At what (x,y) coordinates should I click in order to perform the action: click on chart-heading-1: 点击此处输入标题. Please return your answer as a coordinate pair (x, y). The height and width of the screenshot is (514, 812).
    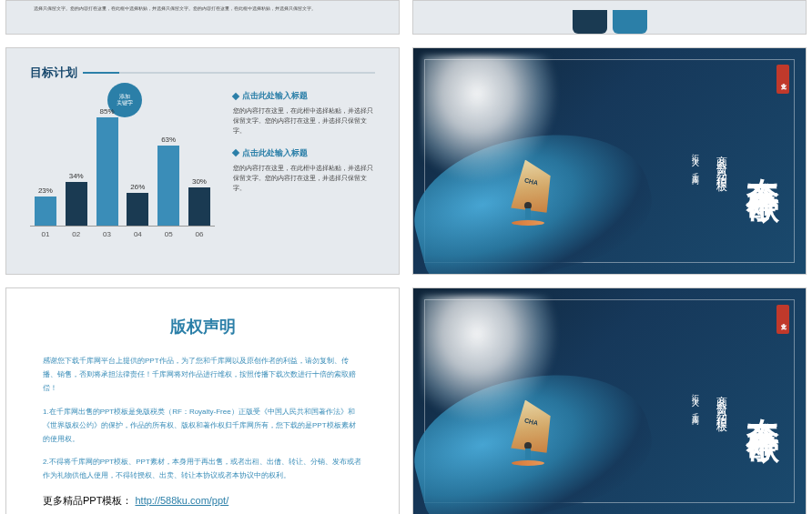
    Looking at the image, I should click on (304, 96).